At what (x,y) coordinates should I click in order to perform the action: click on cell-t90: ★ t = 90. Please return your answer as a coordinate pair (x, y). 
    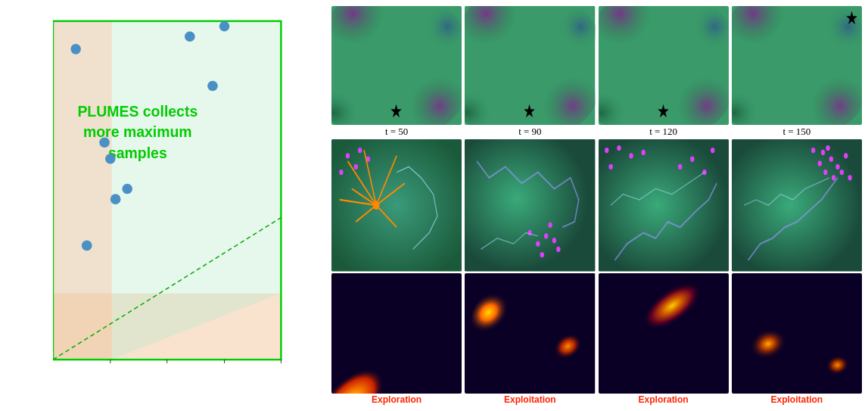
    Looking at the image, I should click on (530, 72).